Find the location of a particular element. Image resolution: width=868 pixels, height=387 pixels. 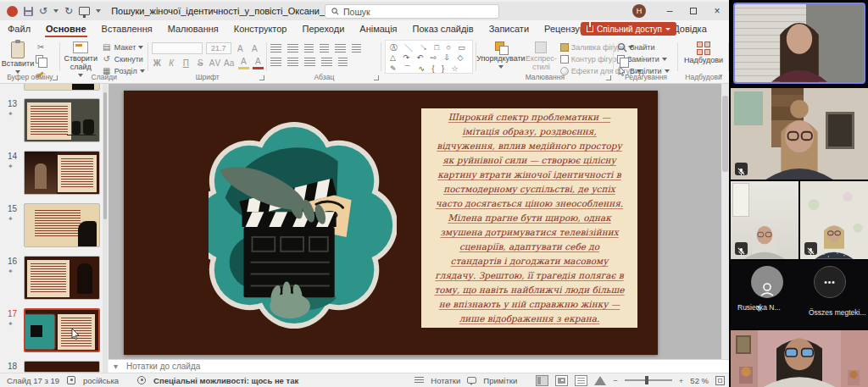

fit-slide-button is located at coordinates (721, 381).